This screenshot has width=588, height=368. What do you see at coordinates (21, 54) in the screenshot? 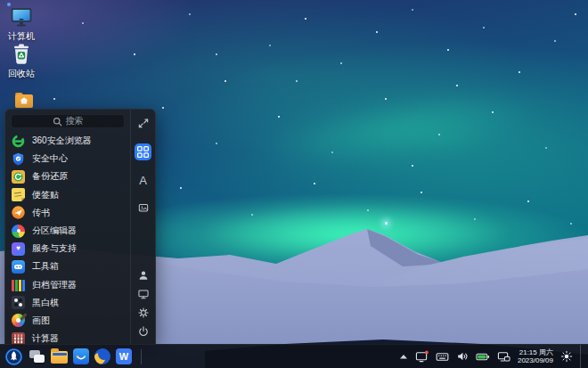
I see `recycle-bin-icon` at bounding box center [21, 54].